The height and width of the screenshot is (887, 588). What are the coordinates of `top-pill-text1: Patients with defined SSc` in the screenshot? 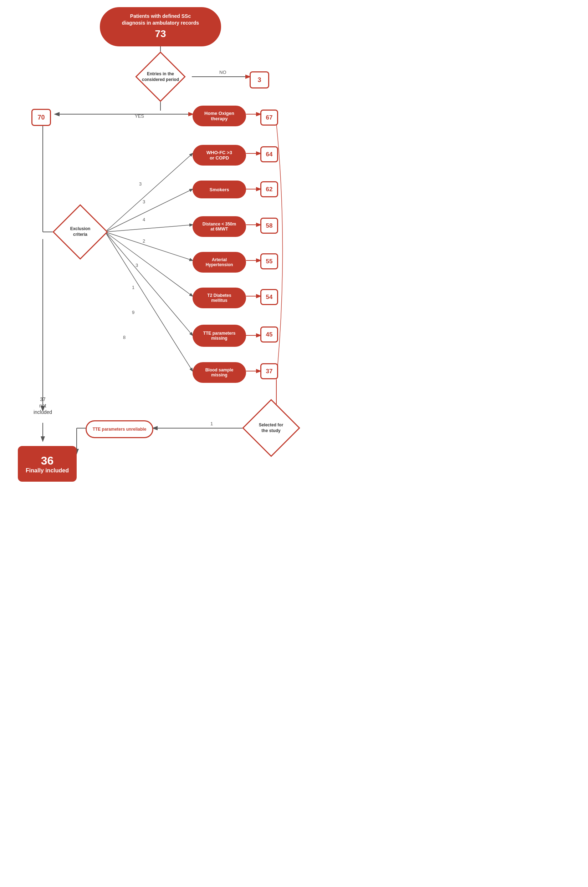 It's located at (160, 17).